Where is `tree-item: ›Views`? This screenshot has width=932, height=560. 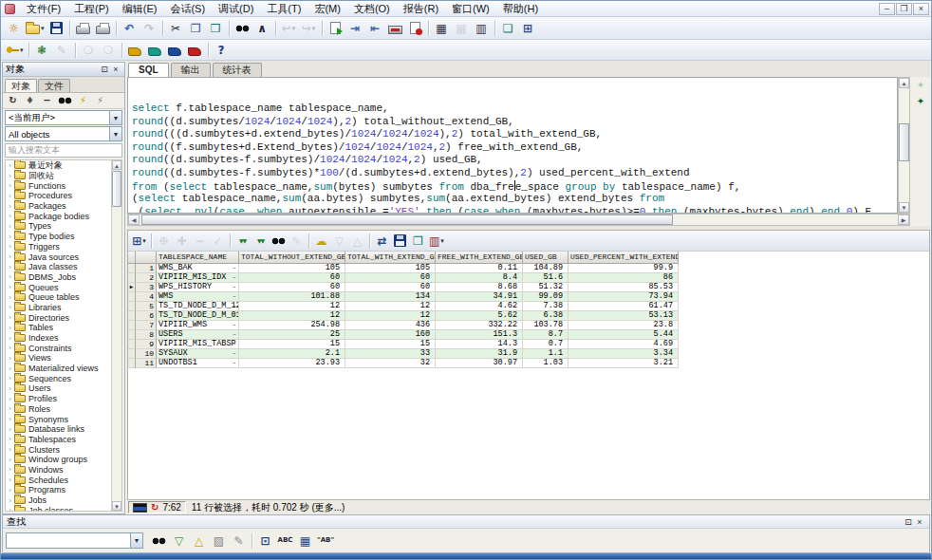 tree-item: ›Views is located at coordinates (64, 359).